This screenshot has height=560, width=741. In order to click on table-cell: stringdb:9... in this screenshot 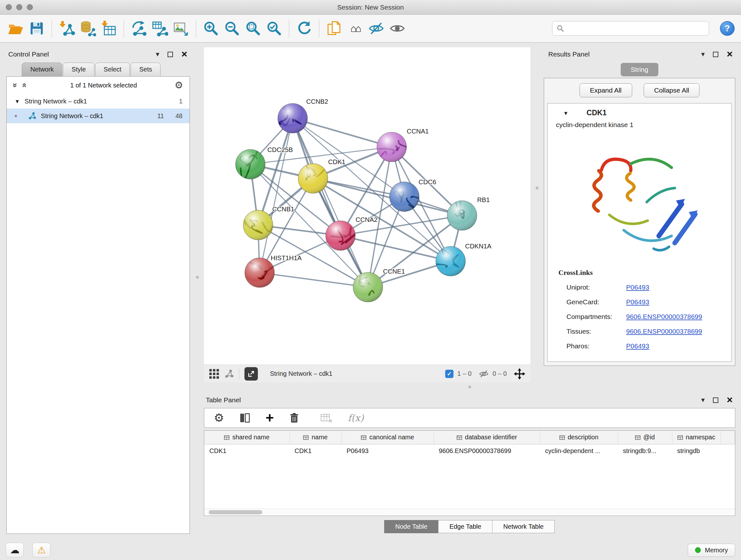, I will do `click(645, 451)`.